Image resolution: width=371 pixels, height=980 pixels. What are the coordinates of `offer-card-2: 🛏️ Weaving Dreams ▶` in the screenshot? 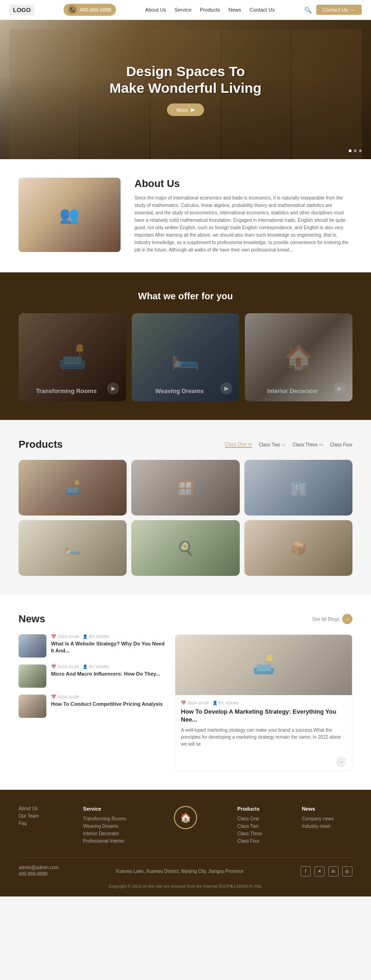 It's located at (186, 357).